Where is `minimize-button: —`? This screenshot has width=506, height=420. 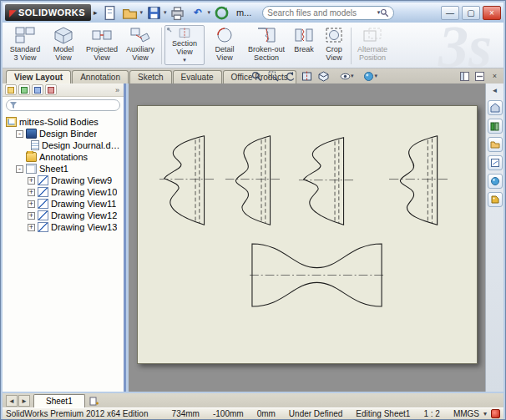
minimize-button: — is located at coordinates (450, 13).